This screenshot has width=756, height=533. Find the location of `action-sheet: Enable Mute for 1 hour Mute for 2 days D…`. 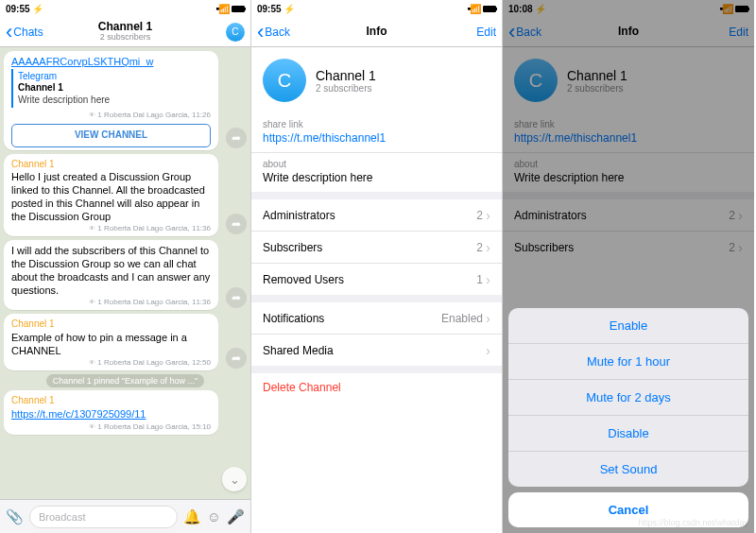

action-sheet: Enable Mute for 1 hour Mute for 2 days D… is located at coordinates (628, 397).